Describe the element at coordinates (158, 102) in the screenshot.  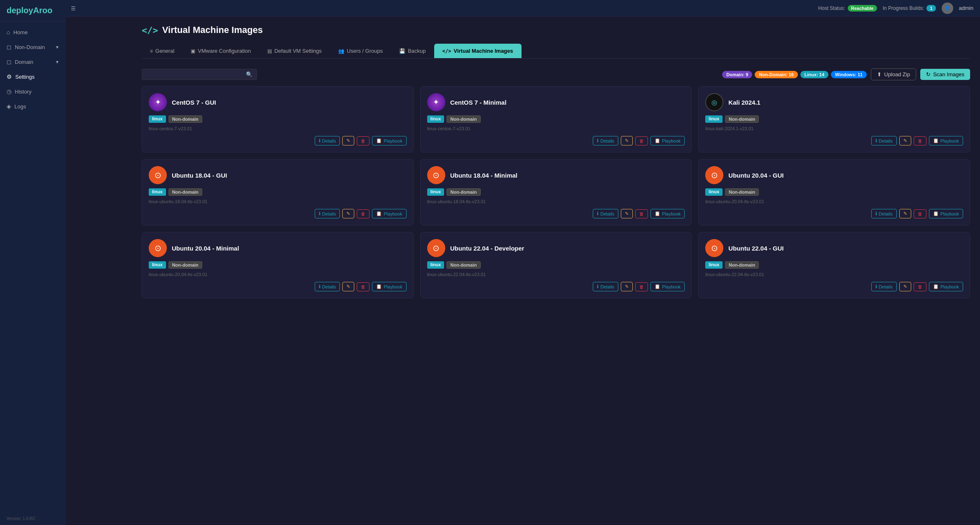
I see `card-avatar: ✦` at that location.